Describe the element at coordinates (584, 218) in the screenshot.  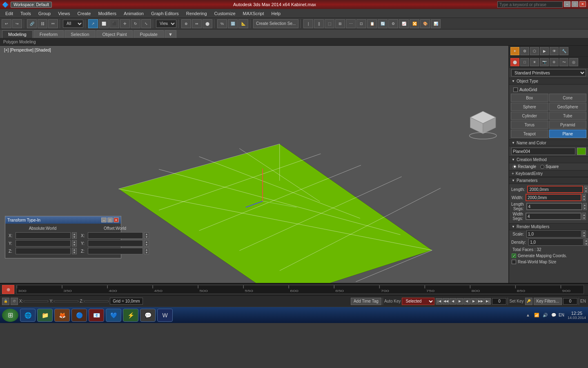
I see `width-segs-spin-down: ▼` at that location.